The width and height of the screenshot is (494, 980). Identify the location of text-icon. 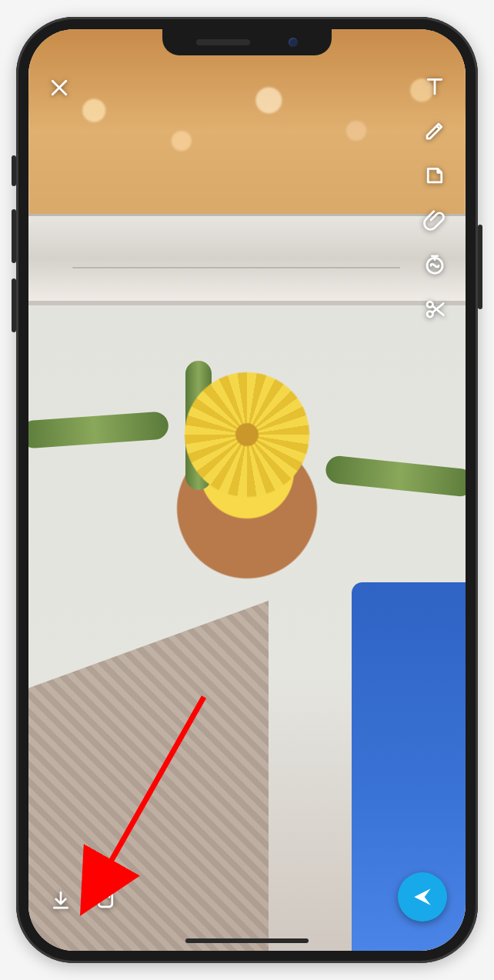
(435, 86).